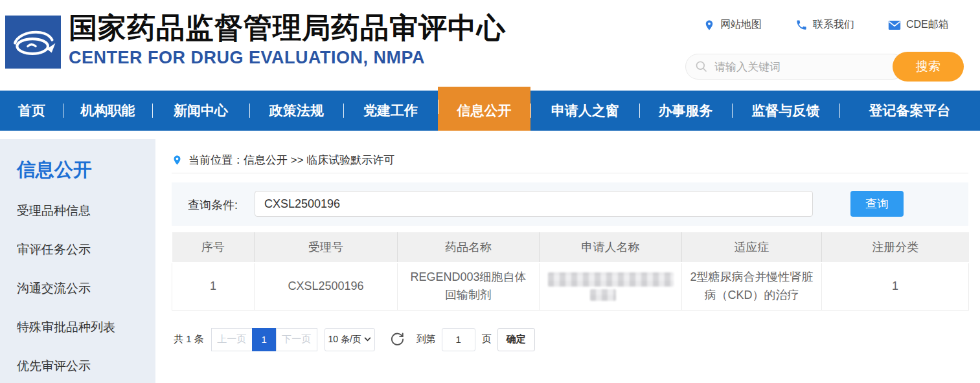 This screenshot has height=383, width=980. Describe the element at coordinates (895, 286) in the screenshot. I see `cell-registration-class: 1` at that location.